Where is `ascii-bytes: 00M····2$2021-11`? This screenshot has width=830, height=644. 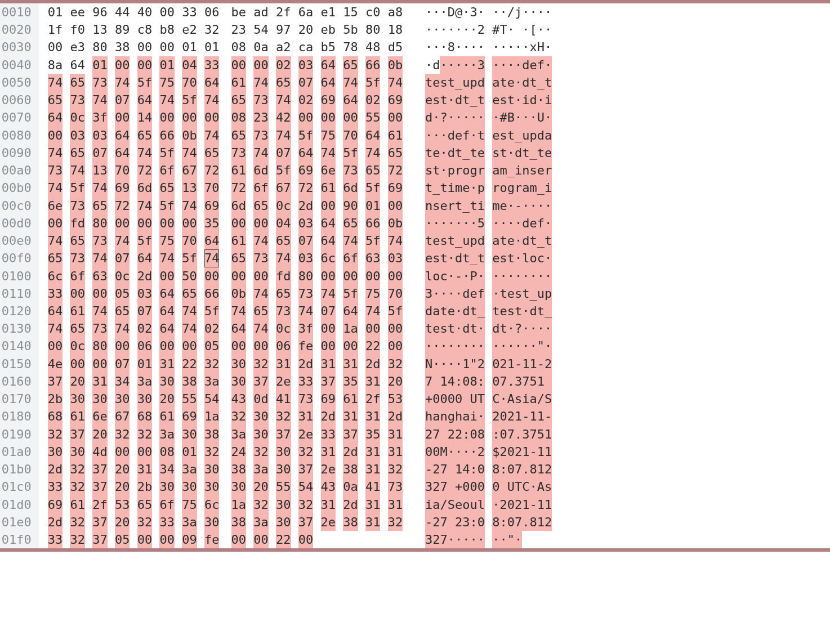 ascii-bytes: 00M····2$2021-11 is located at coordinates (489, 451).